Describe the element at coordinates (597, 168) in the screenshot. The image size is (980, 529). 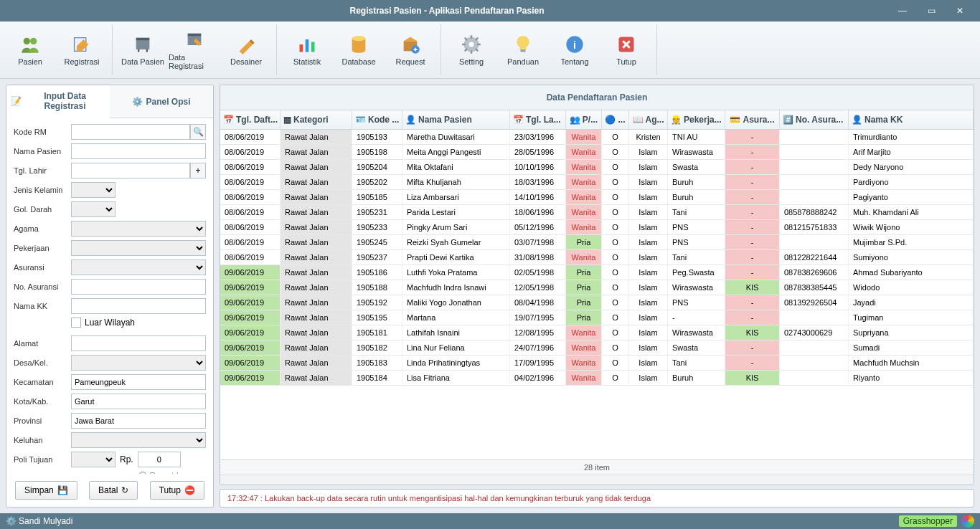
I see `table-row: 08/06/2019Rawat Jalan1905204Mita Oktafan…` at that location.